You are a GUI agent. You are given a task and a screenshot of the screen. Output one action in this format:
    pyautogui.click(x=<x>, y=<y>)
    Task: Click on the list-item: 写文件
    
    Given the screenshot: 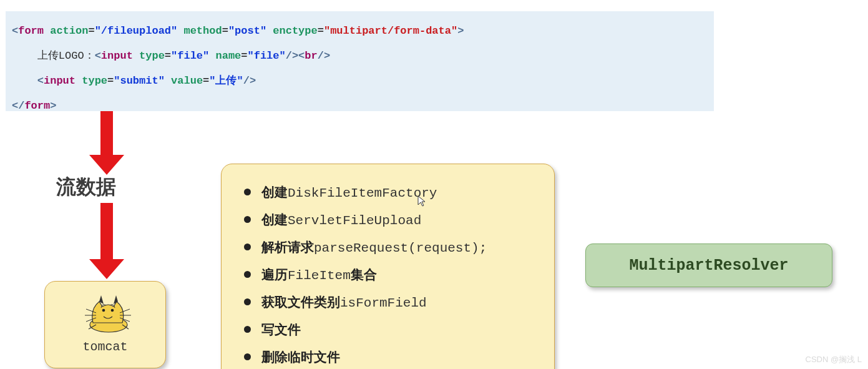 What is the action you would take?
    pyautogui.click(x=393, y=330)
    